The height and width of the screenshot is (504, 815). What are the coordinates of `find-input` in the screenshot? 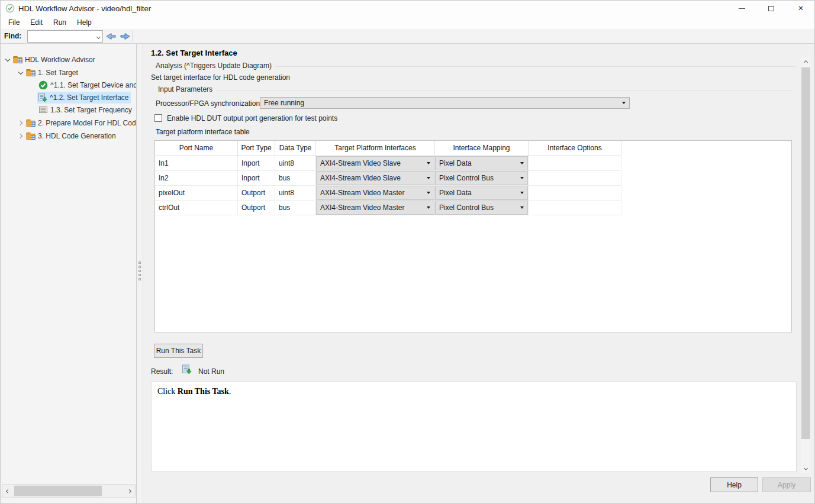 It's located at (60, 37).